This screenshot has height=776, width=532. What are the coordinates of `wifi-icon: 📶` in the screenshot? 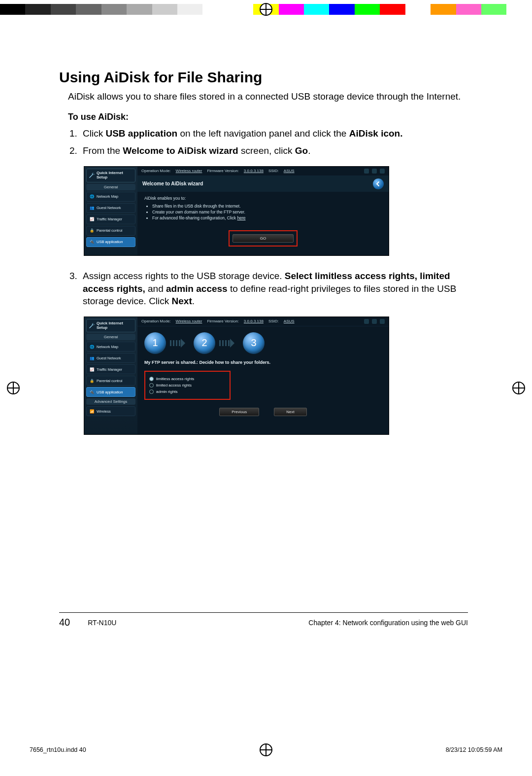 It's located at (92, 411).